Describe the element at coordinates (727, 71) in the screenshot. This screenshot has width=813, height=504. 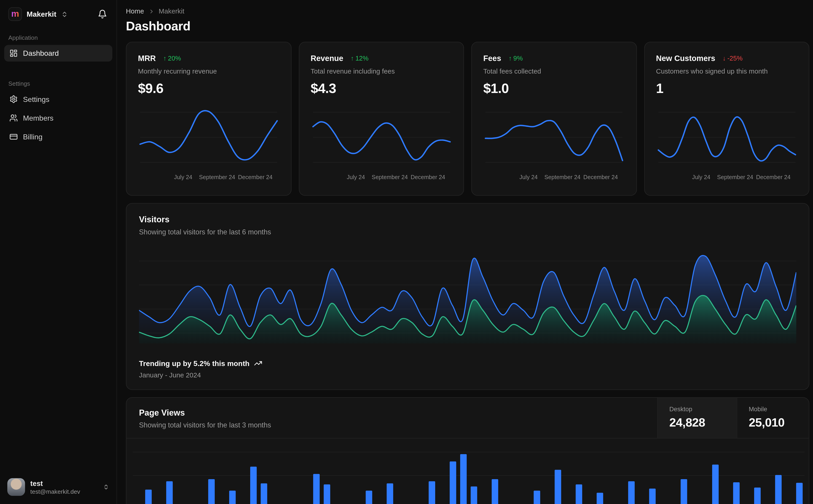
I see `stat-subtitle: Customers who signed up this month` at that location.